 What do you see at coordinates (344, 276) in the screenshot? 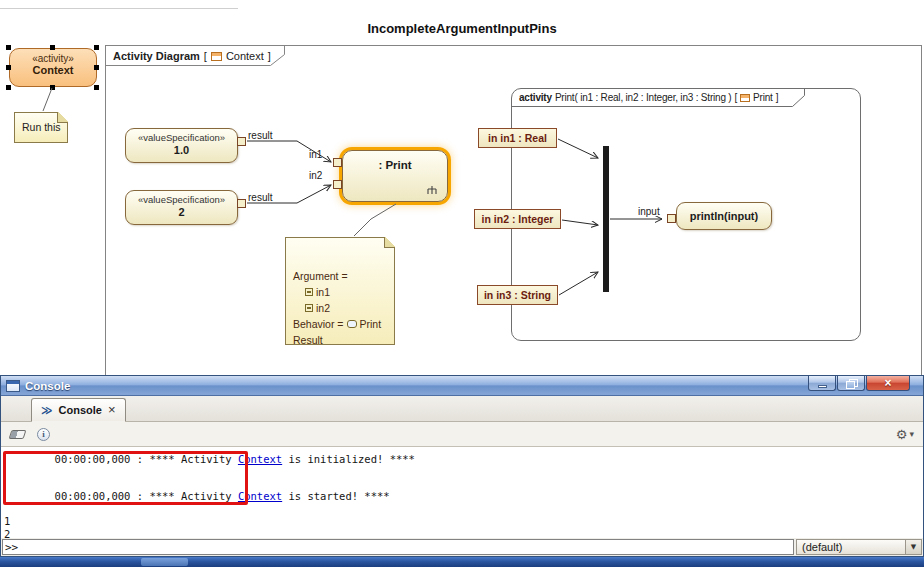
I see `note-line: Argument =` at bounding box center [344, 276].